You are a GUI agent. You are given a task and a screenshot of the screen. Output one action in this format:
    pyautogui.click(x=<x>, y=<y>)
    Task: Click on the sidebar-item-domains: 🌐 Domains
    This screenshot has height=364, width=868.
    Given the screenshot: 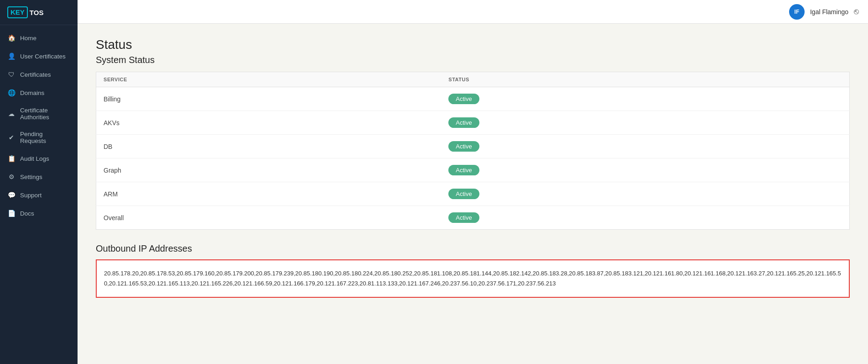 What is the action you would take?
    pyautogui.click(x=39, y=93)
    